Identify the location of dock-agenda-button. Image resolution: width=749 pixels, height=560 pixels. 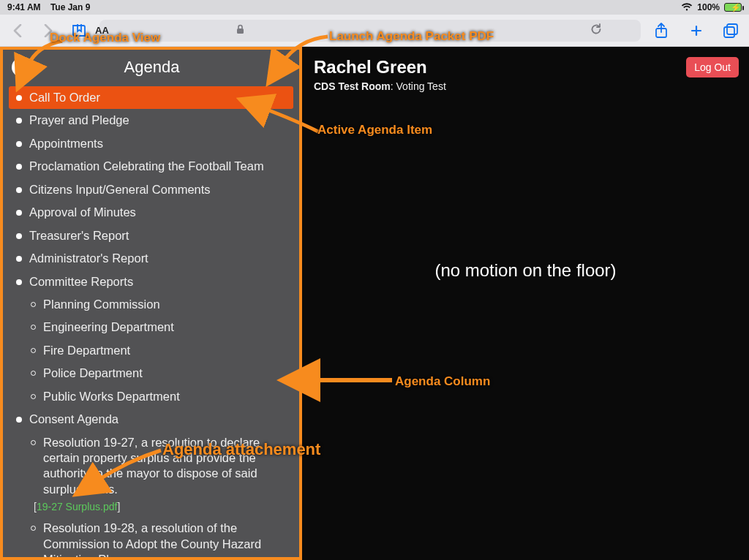
(21, 67).